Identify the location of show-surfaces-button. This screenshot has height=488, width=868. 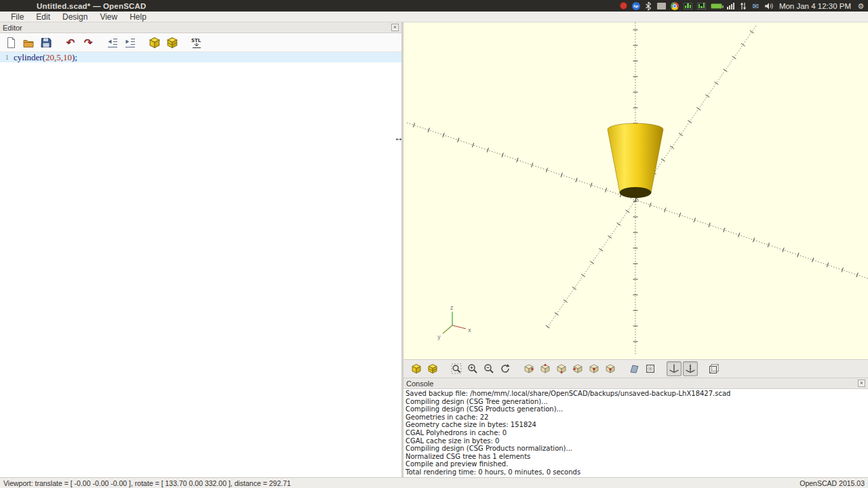
(634, 369).